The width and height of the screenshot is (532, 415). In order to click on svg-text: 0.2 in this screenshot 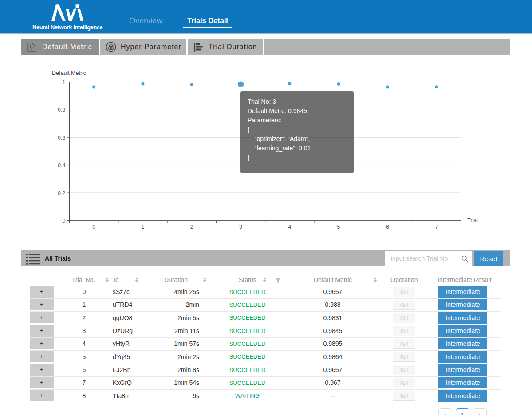, I will do `click(61, 193)`.